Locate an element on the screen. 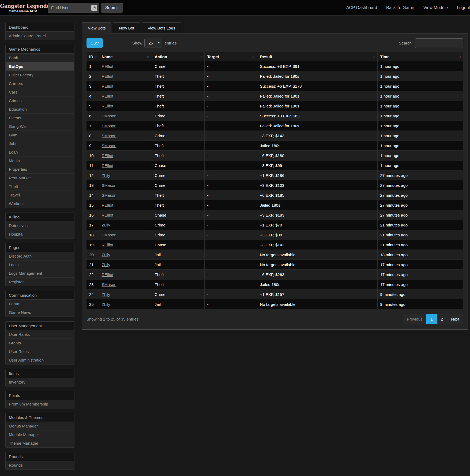 The height and width of the screenshot is (476, 470). sidebar-item-events: Events is located at coordinates (40, 118).